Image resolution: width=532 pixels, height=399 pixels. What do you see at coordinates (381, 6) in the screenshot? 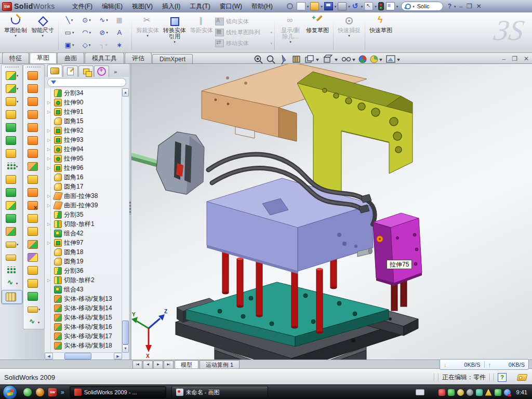
I see `rebuild-icon` at bounding box center [381, 6].